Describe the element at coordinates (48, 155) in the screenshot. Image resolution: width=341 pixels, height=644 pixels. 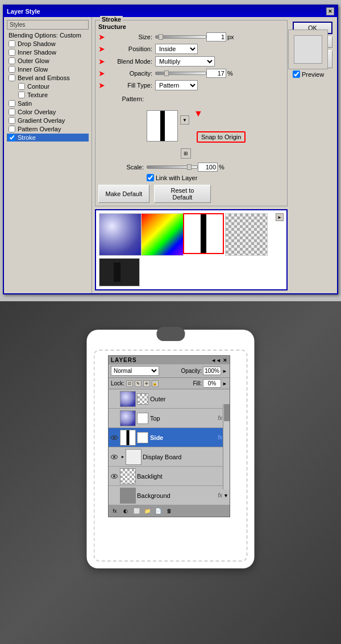
I see `sidebar: Styles Blending Options: Custom Drop Sha…` at that location.